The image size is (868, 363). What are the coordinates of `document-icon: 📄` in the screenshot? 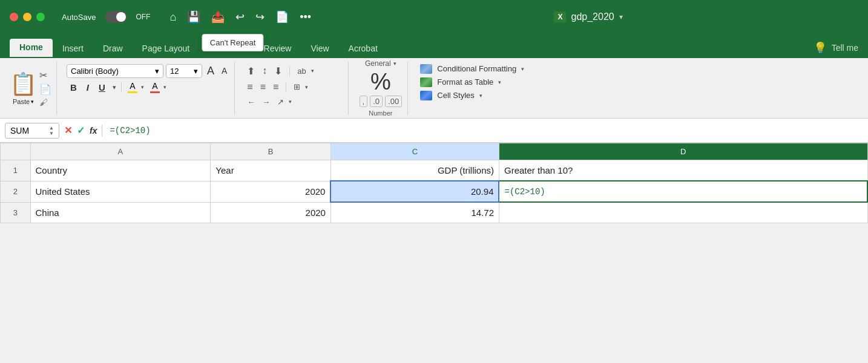 It's located at (282, 17).